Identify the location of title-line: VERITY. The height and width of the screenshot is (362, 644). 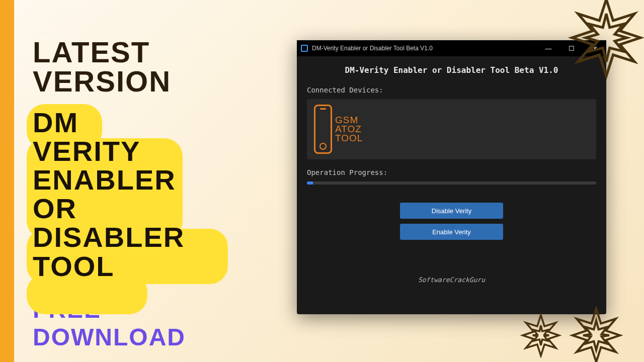
(109, 151).